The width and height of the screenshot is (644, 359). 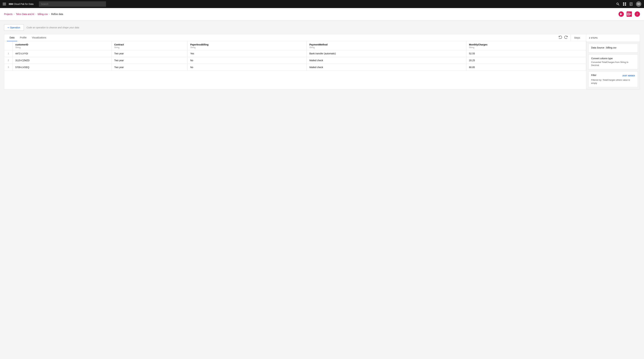 What do you see at coordinates (200, 44) in the screenshot?
I see `col-name-paperlessbilling: PaperlessBilling` at bounding box center [200, 44].